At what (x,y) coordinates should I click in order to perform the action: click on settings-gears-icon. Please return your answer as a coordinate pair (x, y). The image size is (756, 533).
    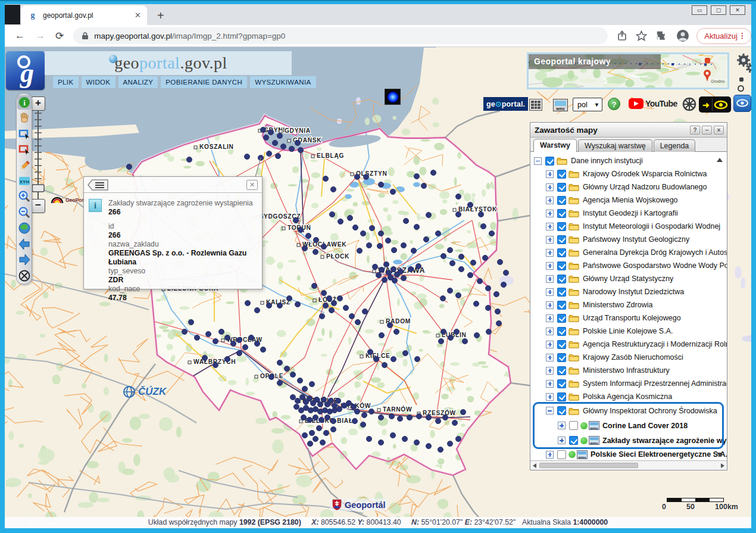
    Looking at the image, I should click on (743, 63).